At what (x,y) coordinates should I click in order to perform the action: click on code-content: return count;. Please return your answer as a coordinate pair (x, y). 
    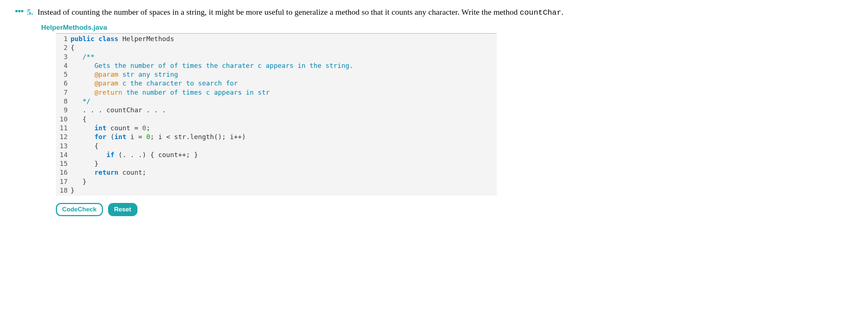
    Looking at the image, I should click on (284, 172).